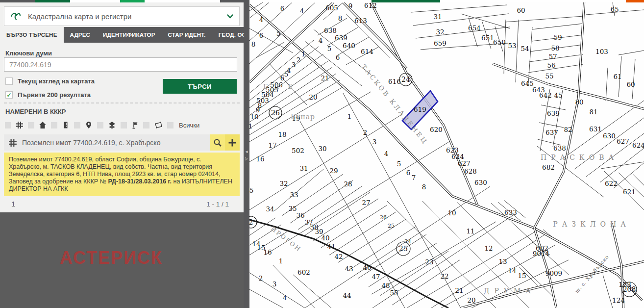 The image size is (644, 308). I want to click on pagination: 1 1 - 1 / 1, so click(122, 205).